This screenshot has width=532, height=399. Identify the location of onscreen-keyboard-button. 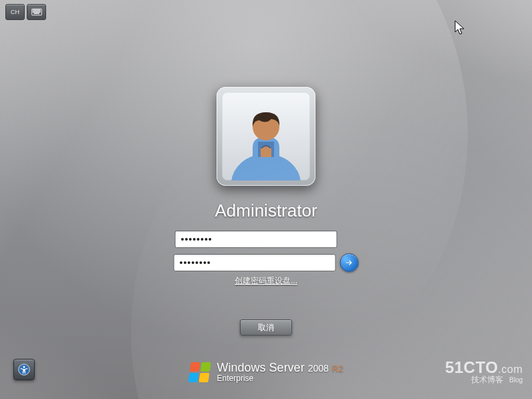
(36, 12).